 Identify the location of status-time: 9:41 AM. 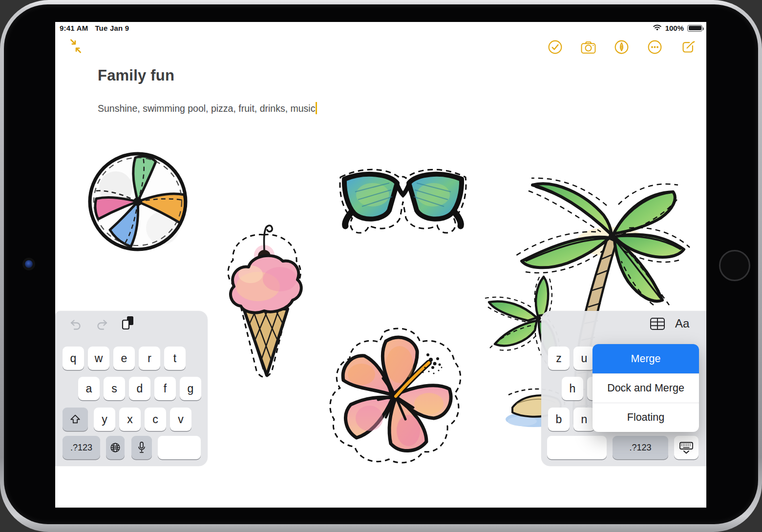
(74, 28).